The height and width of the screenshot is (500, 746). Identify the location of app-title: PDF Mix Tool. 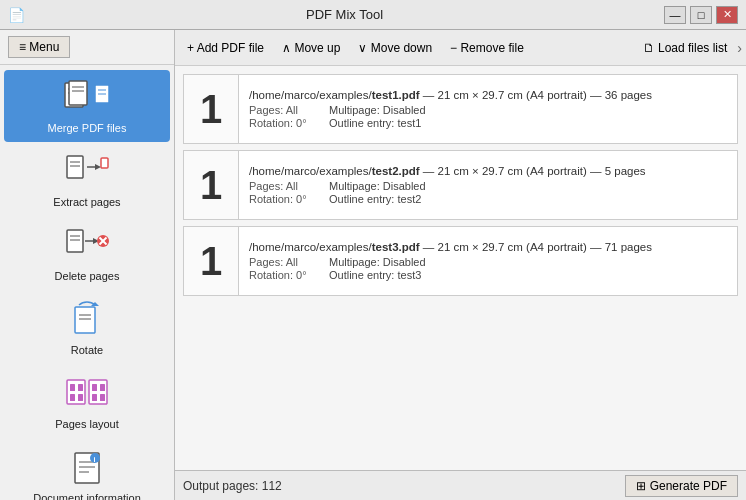
(344, 14).